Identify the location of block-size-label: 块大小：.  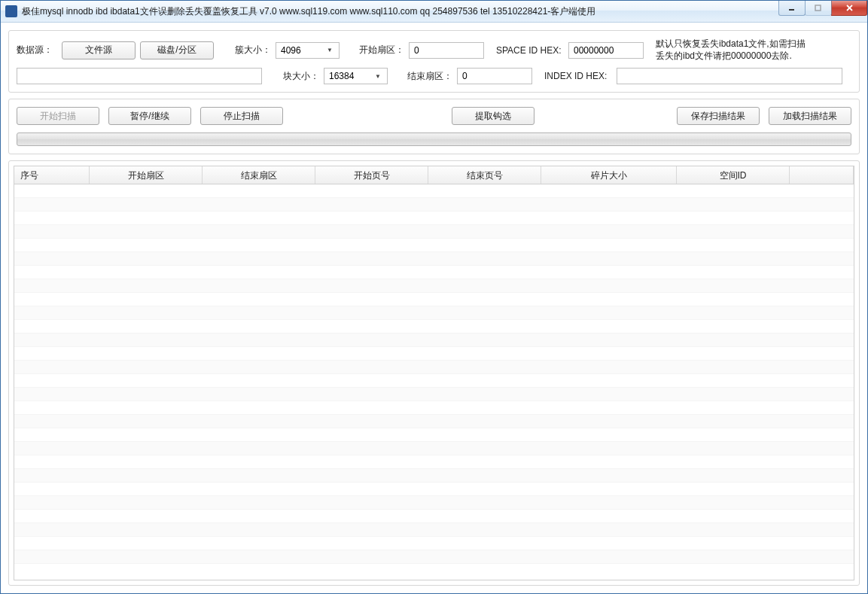
(300, 77).